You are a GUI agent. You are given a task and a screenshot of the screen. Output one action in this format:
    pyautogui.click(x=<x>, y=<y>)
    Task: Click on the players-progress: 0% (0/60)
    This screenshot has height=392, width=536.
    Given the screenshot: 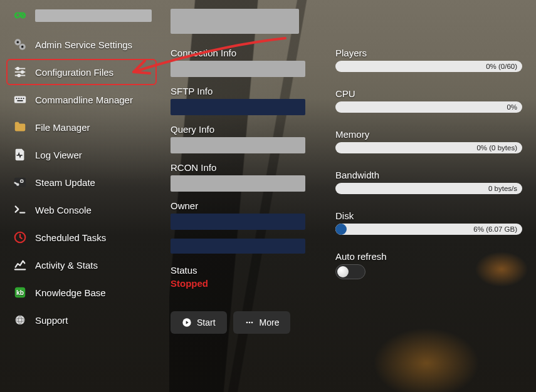 What is the action you would take?
    pyautogui.click(x=429, y=66)
    